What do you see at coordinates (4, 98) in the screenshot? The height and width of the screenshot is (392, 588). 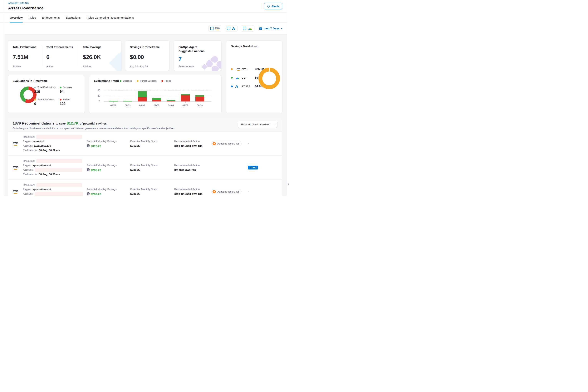 I see `left-gutter-divider` at bounding box center [4, 98].